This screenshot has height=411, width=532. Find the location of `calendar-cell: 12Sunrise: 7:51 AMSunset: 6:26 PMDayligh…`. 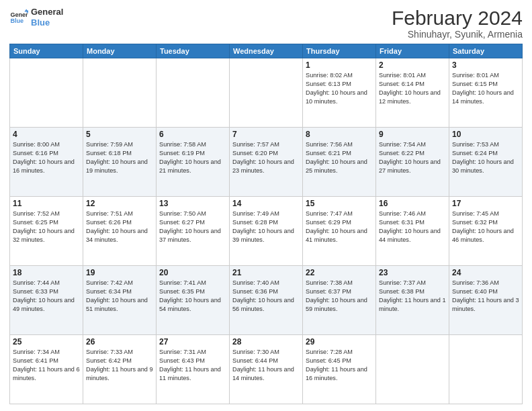

calendar-cell: 12Sunrise: 7:51 AMSunset: 6:26 PMDayligh… is located at coordinates (120, 231).